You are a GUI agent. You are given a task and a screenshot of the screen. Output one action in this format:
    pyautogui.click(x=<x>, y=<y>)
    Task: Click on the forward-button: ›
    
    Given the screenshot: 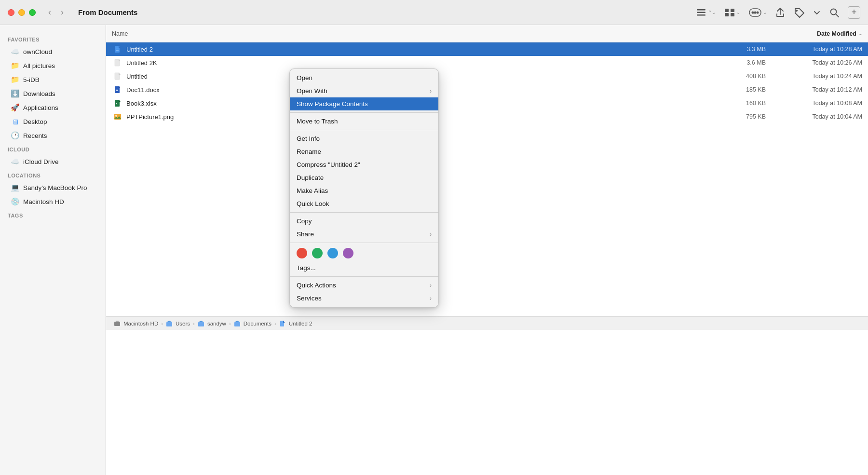 What is the action you would take?
    pyautogui.click(x=62, y=13)
    